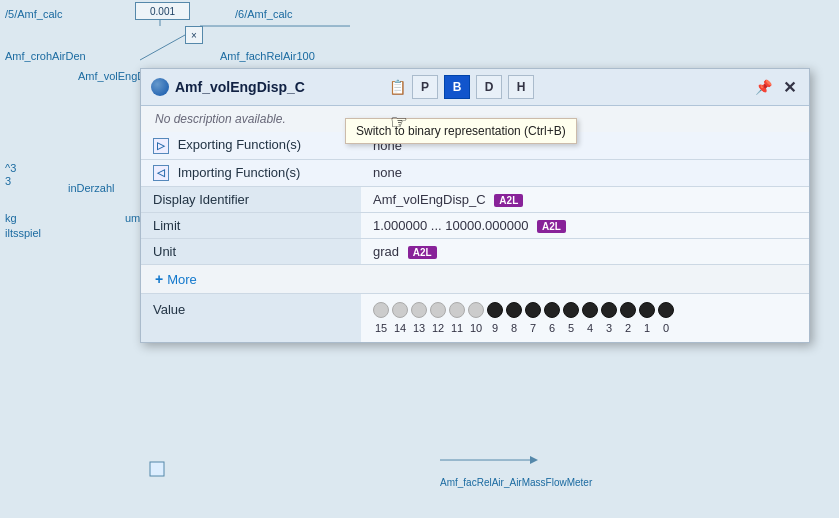 This screenshot has width=839, height=518. I want to click on close-button: ✕, so click(789, 87).